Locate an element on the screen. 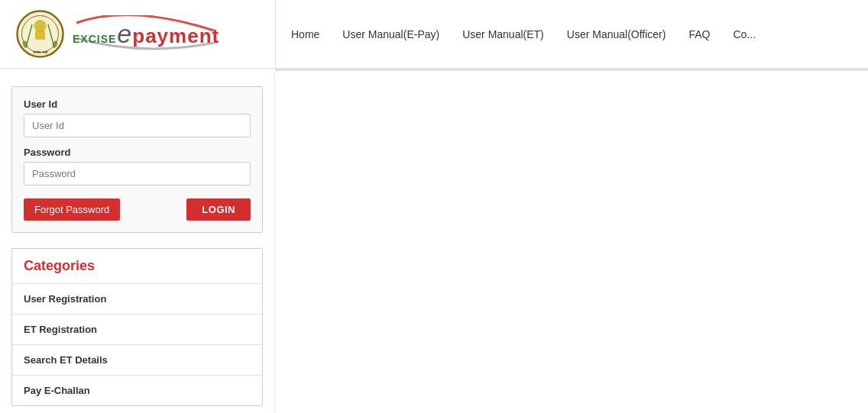  login-box: User Id Password Forgot Password LOGIN is located at coordinates (138, 160).